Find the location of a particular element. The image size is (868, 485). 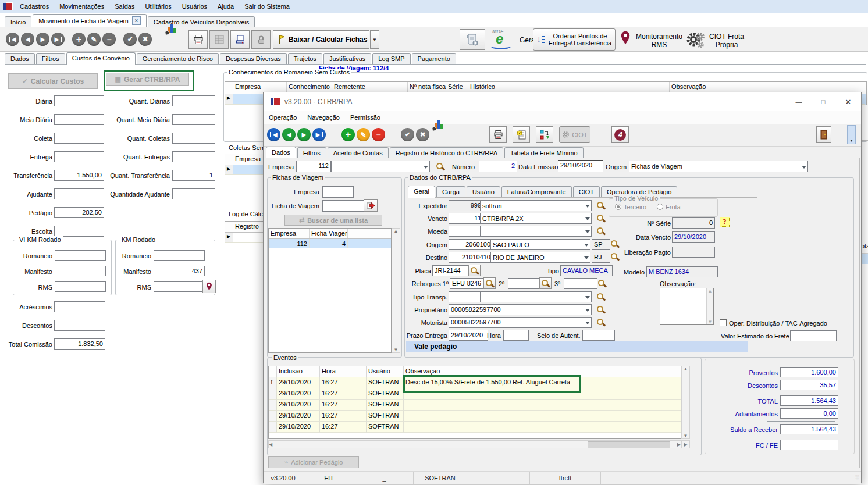

vikm-romaneio-field is located at coordinates (80, 255).